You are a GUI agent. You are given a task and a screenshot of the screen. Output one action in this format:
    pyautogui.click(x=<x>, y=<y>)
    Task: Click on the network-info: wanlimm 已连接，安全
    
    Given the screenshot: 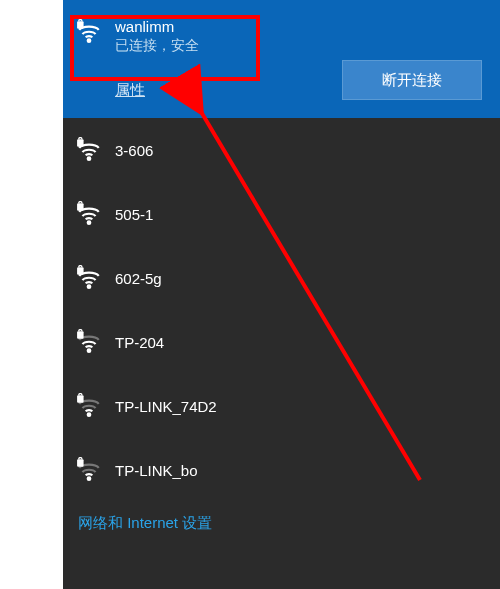 What is the action you would take?
    pyautogui.click(x=302, y=36)
    